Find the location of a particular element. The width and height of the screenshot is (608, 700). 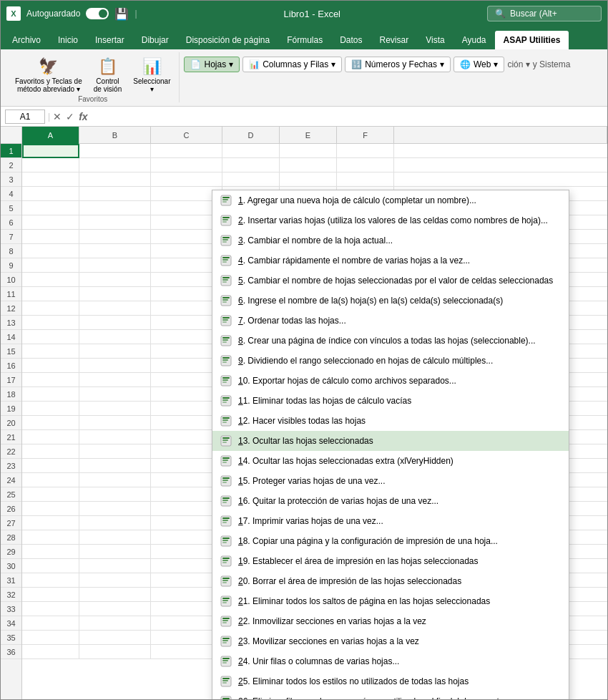

menu-item: 26. Eliminar filas o columnas vacías no … is located at coordinates (391, 696).